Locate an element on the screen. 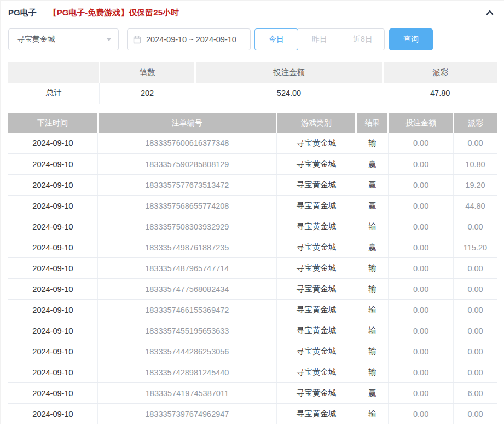 This screenshot has width=504, height=424. cell-order: 1833357508303932929 is located at coordinates (187, 227).